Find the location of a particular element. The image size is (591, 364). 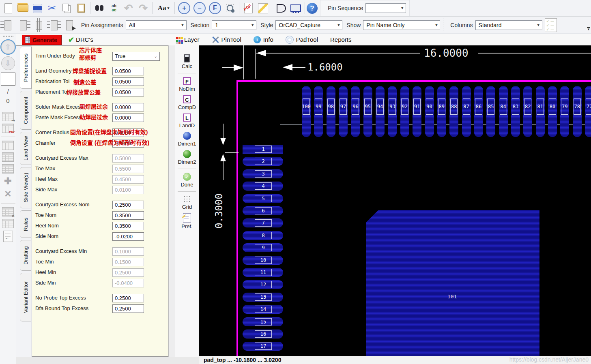

pin-number-box: 17 is located at coordinates (263, 346).